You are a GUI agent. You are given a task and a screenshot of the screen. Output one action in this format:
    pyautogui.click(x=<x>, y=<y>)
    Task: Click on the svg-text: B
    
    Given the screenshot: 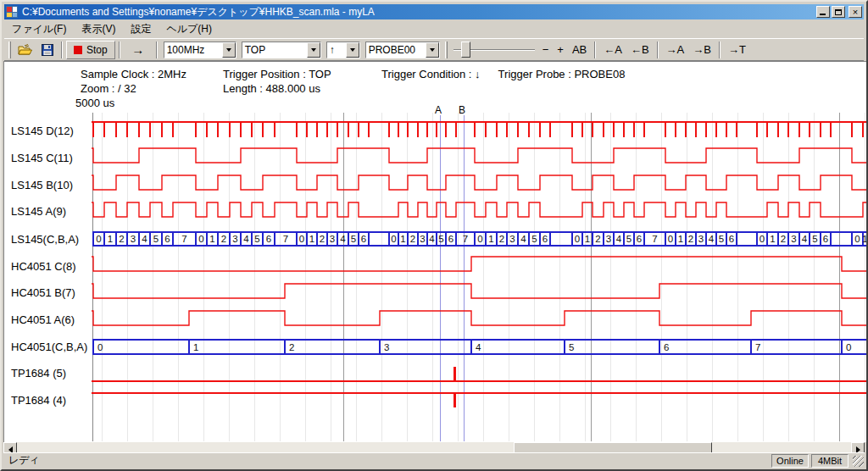 What is the action you would take?
    pyautogui.click(x=462, y=110)
    